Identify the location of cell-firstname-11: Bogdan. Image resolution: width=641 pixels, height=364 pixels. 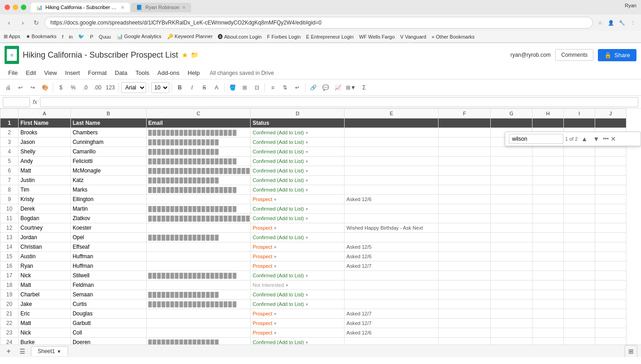
(44, 219).